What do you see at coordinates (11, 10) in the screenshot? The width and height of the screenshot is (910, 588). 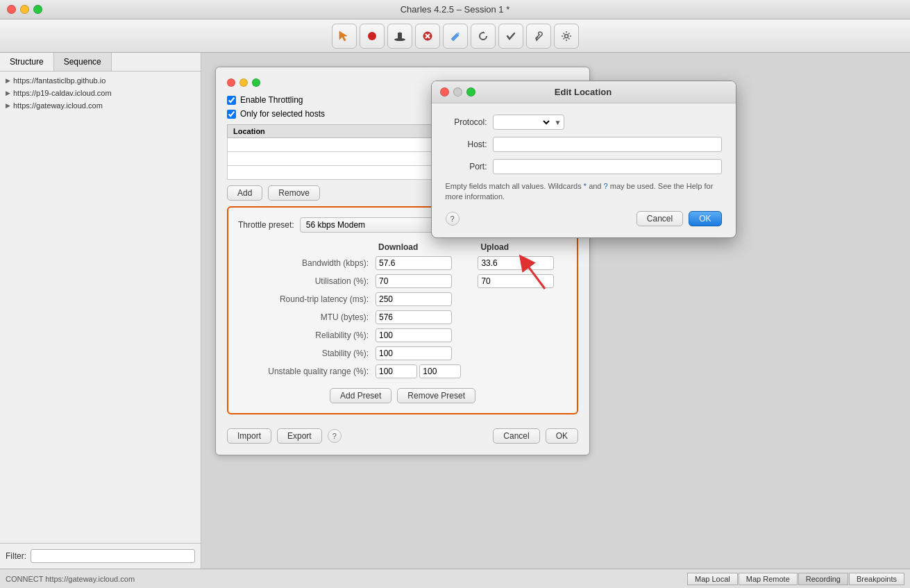 I see `close-btn` at bounding box center [11, 10].